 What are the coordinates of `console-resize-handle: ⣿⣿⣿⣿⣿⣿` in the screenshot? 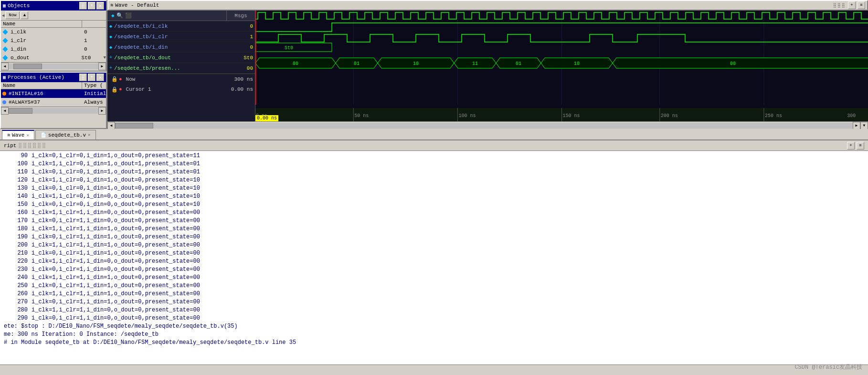 It's located at (432, 145).